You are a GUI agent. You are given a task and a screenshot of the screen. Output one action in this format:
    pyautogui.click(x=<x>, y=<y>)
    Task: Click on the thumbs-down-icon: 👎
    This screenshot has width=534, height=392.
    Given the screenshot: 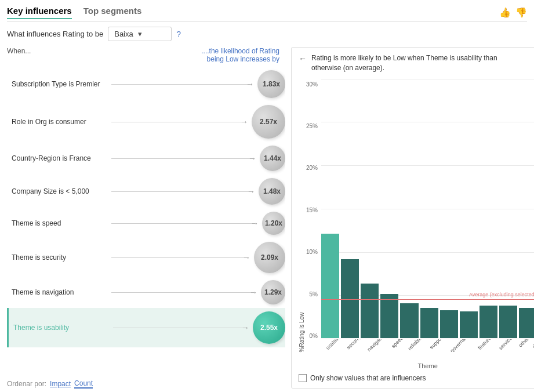 What is the action you would take?
    pyautogui.click(x=521, y=13)
    